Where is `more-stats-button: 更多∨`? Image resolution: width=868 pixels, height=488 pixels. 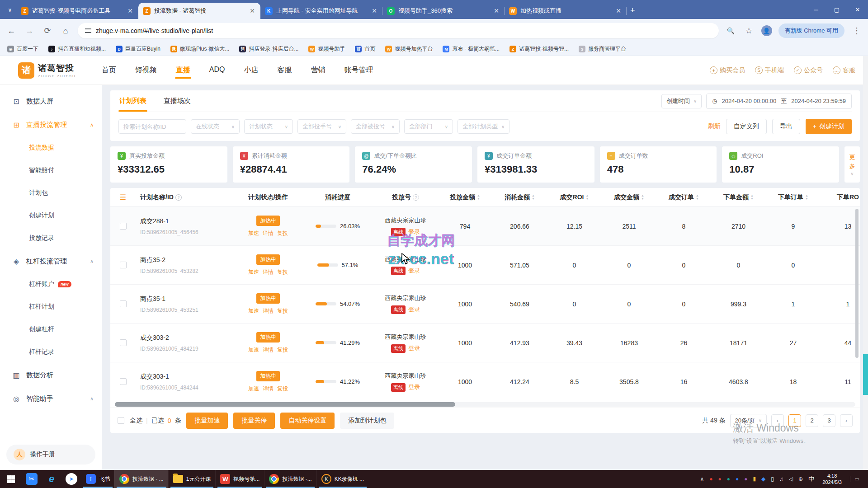 more-stats-button: 更多∨ is located at coordinates (852, 164).